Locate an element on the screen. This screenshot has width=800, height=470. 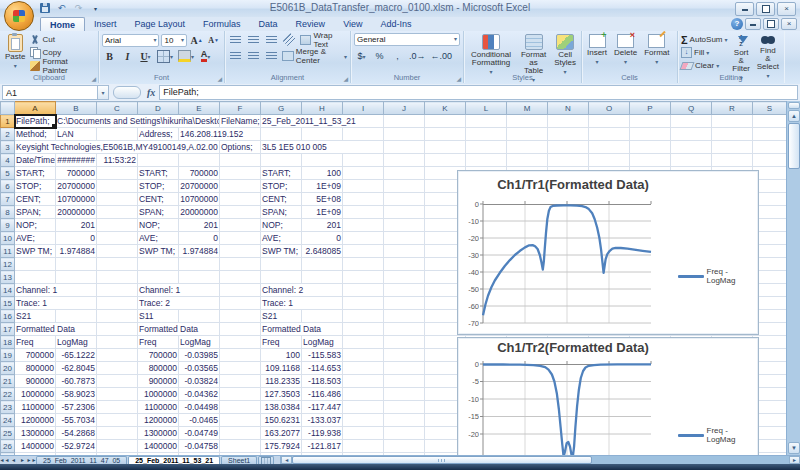
cell-A1: FilePath; is located at coordinates (36, 122).